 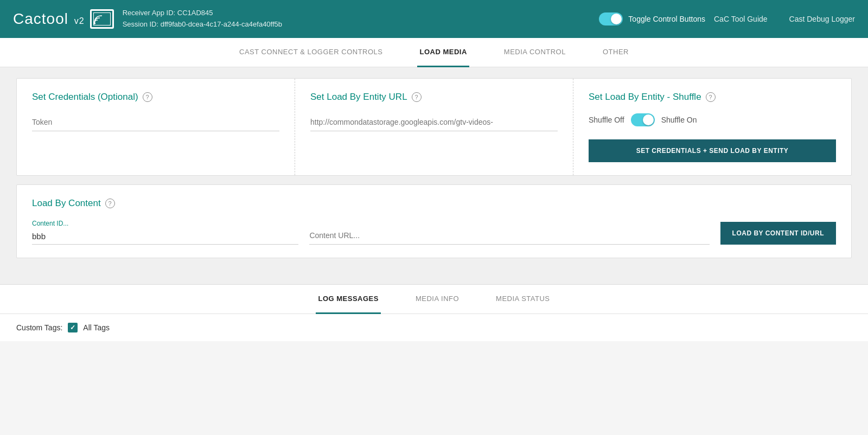 What do you see at coordinates (156, 123) in the screenshot?
I see `token-input` at bounding box center [156, 123].